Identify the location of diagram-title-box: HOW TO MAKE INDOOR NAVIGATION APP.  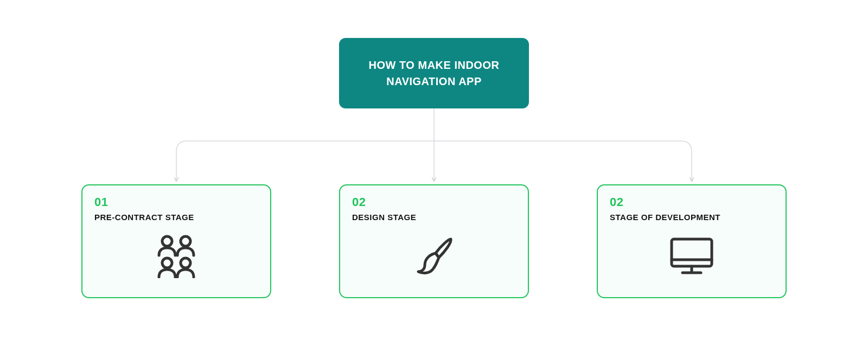
(434, 73).